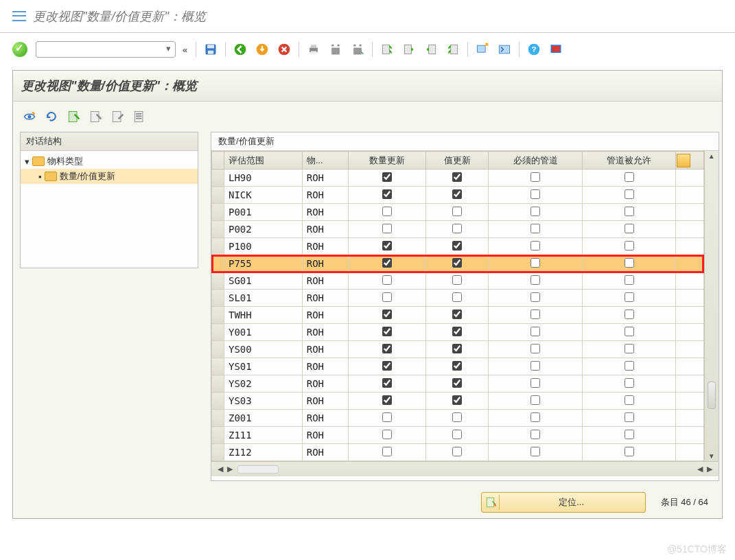 This screenshot has width=735, height=560. What do you see at coordinates (710, 469) in the screenshot?
I see `scroll-right-end-icon: ▶` at bounding box center [710, 469].